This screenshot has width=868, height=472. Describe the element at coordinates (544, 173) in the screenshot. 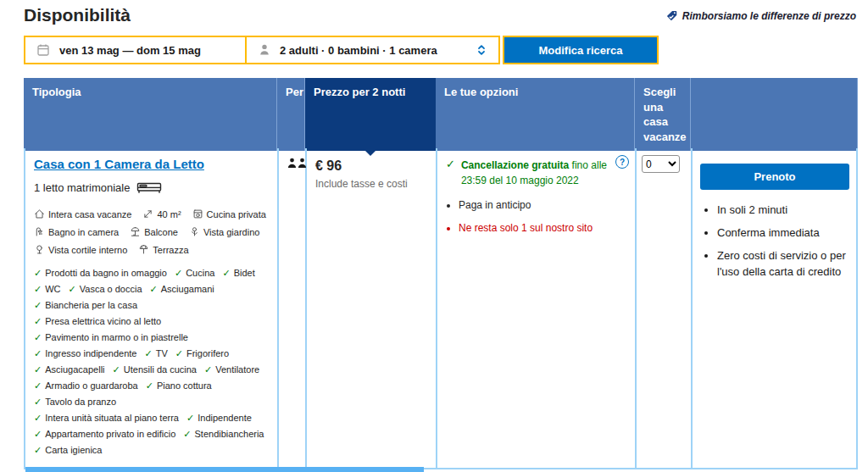

I see `free-cancellation-text: Cancellazione gratuita fino alle 23:59 d…` at that location.